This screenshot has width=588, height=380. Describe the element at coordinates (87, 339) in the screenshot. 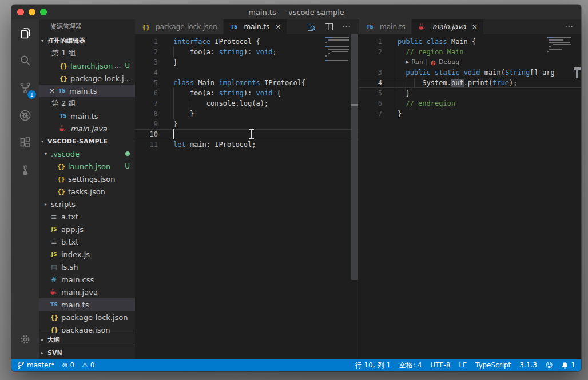

I see `section-header: ▸大纲` at that location.